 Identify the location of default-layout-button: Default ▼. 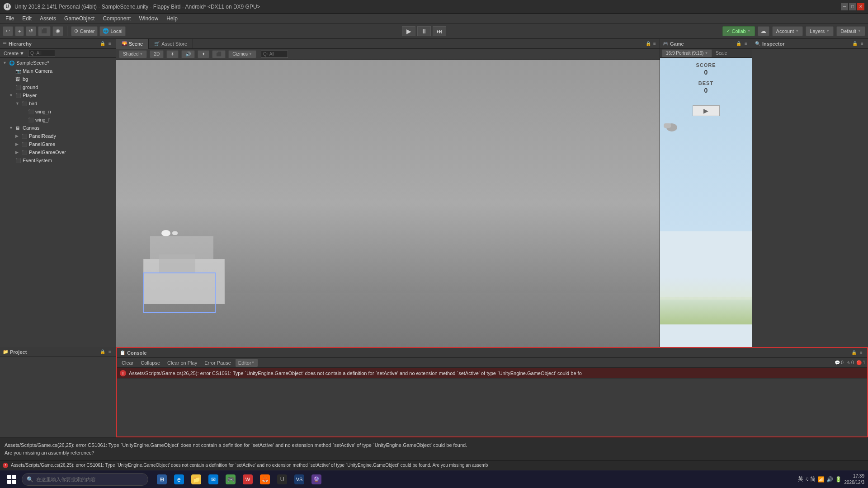
(851, 31).